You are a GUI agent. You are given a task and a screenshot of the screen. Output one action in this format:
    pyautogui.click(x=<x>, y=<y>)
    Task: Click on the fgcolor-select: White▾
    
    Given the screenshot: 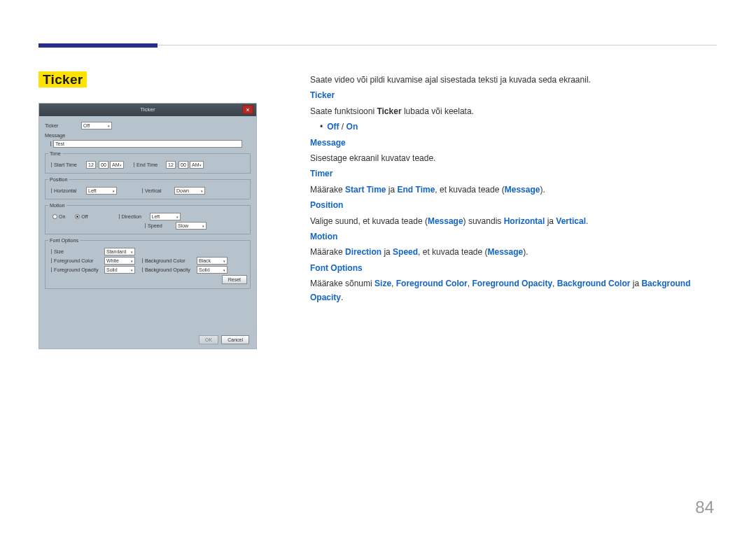 What is the action you would take?
    pyautogui.click(x=120, y=260)
    